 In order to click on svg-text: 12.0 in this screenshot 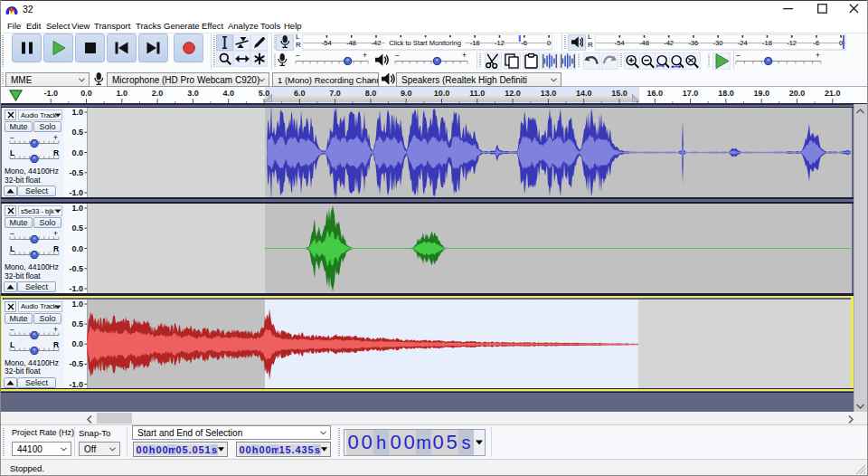, I will do `click(513, 93)`.